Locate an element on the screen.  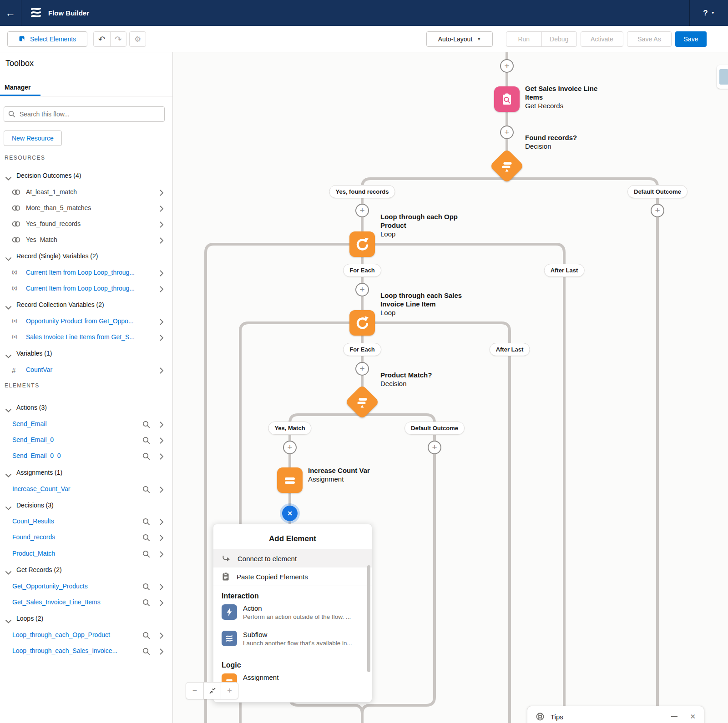
list-item: Get_Opportunity_Products is located at coordinates (86, 587).